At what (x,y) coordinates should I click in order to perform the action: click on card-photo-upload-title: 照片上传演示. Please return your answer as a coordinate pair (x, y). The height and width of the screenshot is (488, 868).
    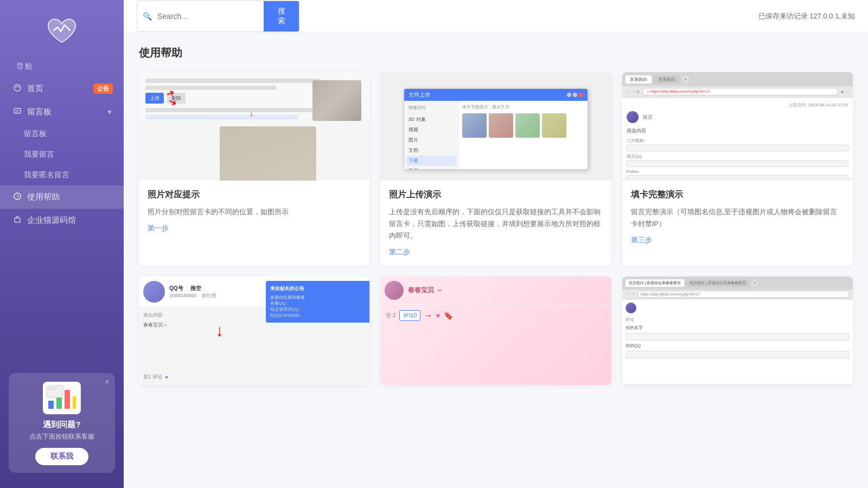
    Looking at the image, I should click on (496, 195).